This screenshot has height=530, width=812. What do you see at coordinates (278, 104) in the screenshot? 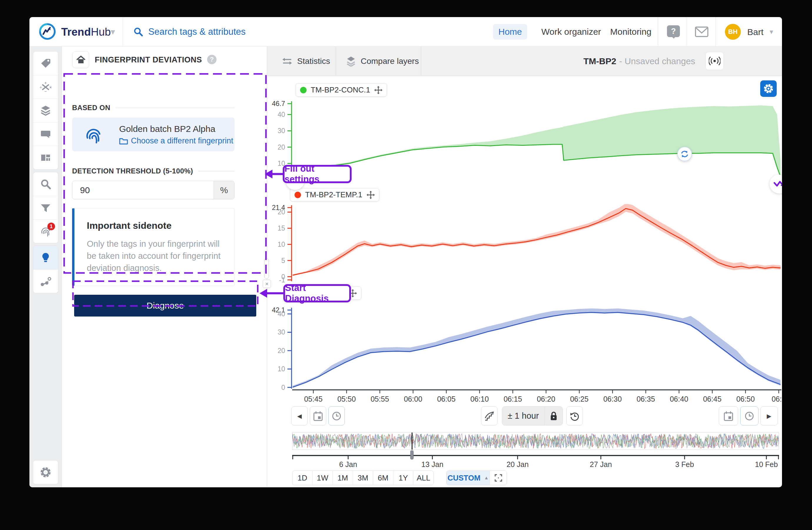
I see `svg-text: 46.7` at bounding box center [278, 104].